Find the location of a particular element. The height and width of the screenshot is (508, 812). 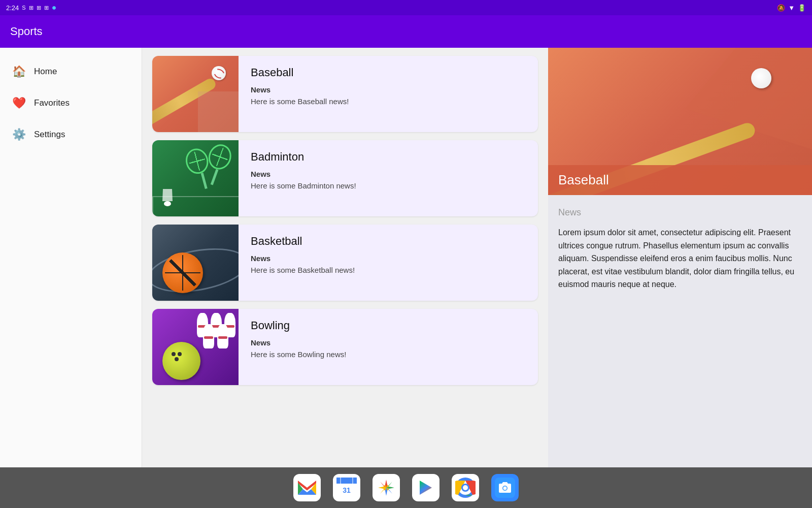

detail-title-overlay: Baseball is located at coordinates (680, 180).